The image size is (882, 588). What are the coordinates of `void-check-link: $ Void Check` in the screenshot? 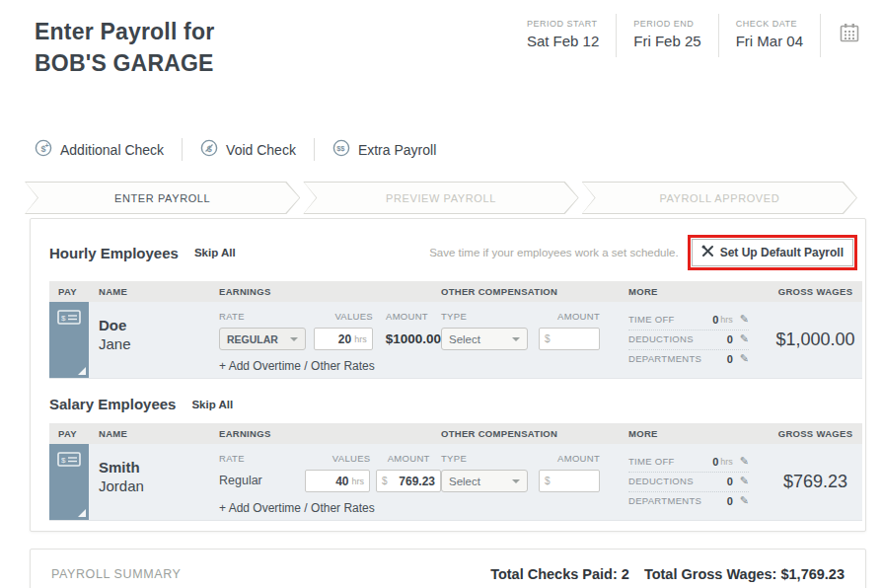 It's located at (248, 150).